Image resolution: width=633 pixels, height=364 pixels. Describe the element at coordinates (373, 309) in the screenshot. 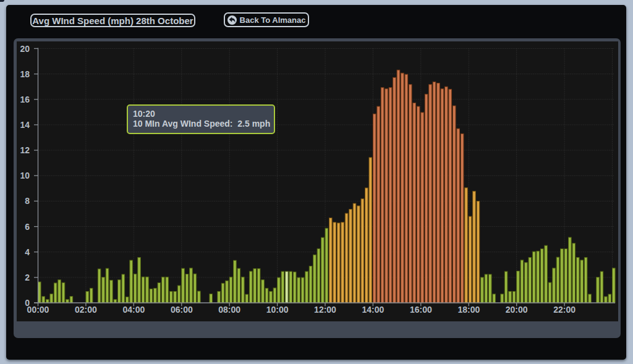

I see `svg-text: 14:00` at that location.